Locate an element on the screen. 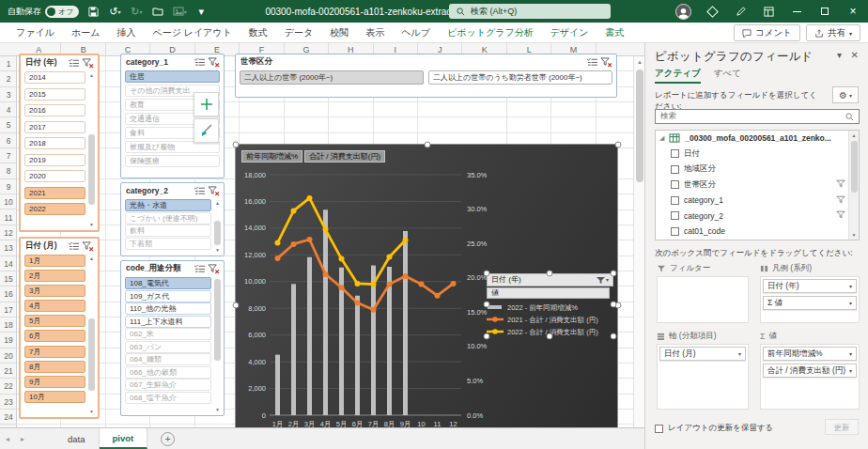 The width and height of the screenshot is (868, 449). slicer-date-year: 日付 (年)2014201520162017201820192020202120… is located at coordinates (59, 143).